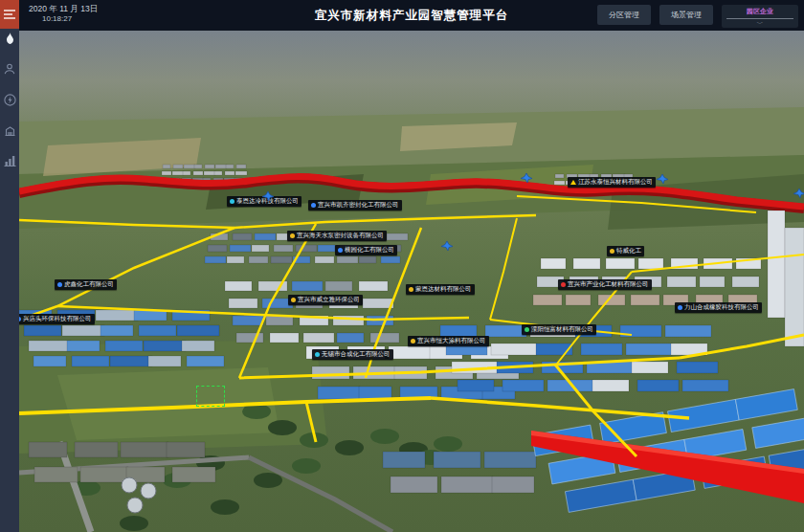 The width and height of the screenshot is (804, 532). I want to click on bar-chart-icon, so click(10, 161).